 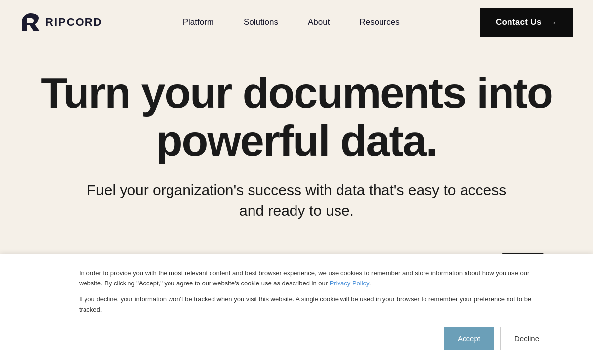 What do you see at coordinates (199, 22) in the screenshot?
I see `nav-item-platform: Platform` at bounding box center [199, 22].